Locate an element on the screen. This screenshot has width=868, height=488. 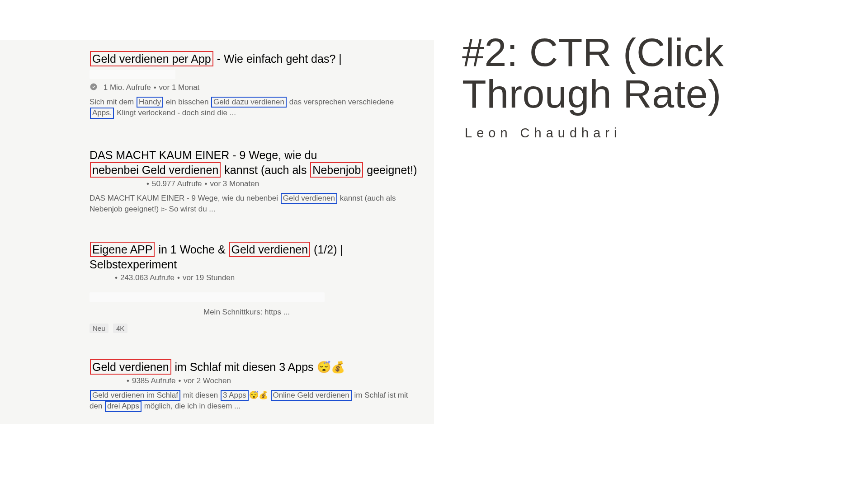
meta-age: vor 3 Monaten is located at coordinates (235, 183).